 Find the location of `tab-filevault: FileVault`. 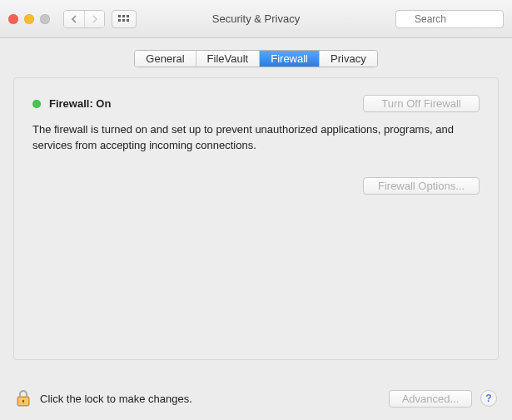

tab-filevault: FileVault is located at coordinates (228, 58).